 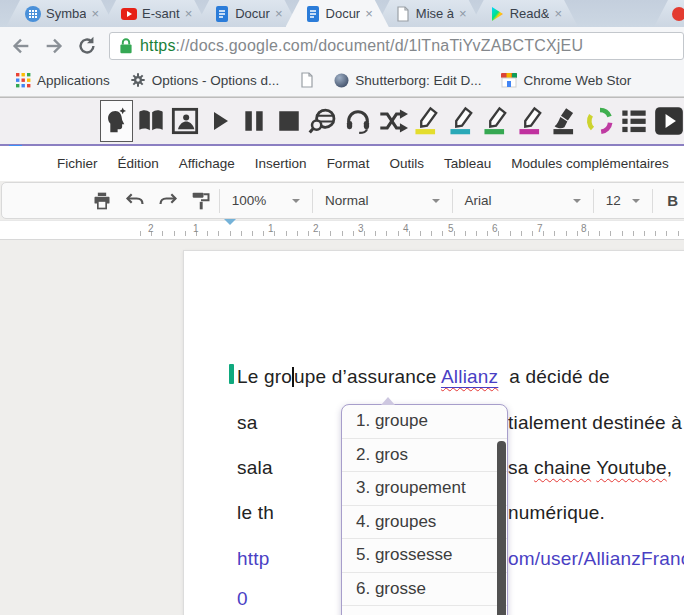 What do you see at coordinates (168, 201) in the screenshot?
I see `redo-icon` at bounding box center [168, 201].